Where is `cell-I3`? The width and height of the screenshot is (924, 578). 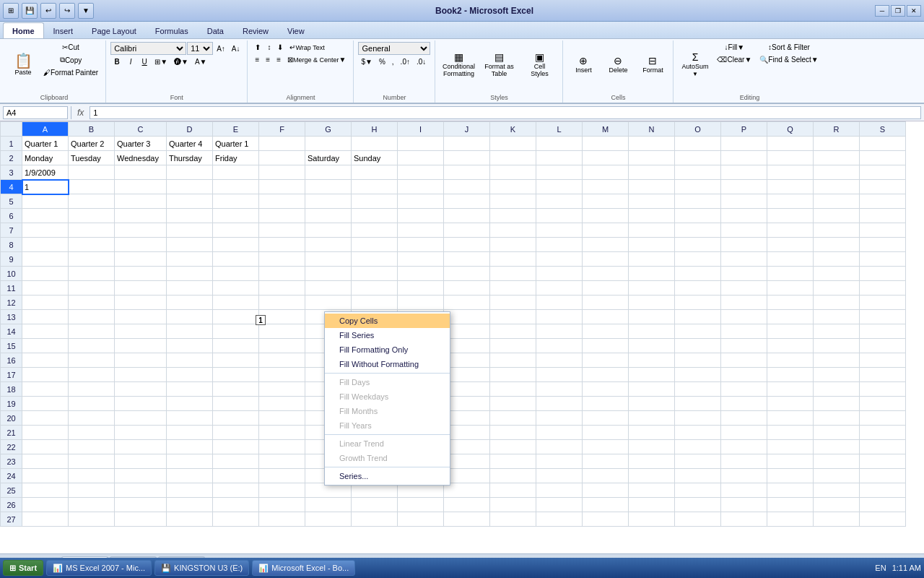 cell-I3 is located at coordinates (421, 173).